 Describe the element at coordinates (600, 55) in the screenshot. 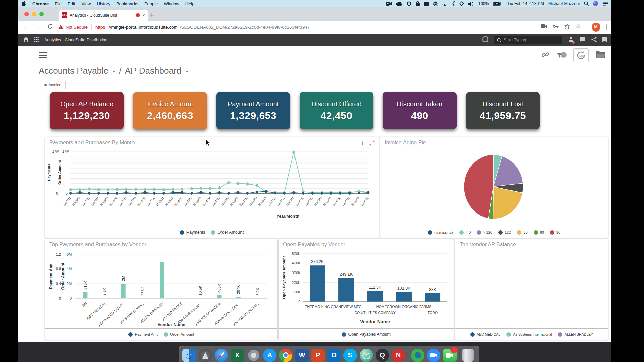

I see `folder-icon` at that location.